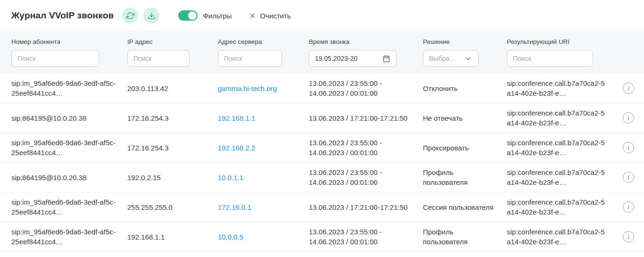 This screenshot has width=644, height=257. What do you see at coordinates (173, 237) in the screenshot?
I see `ip-cell: 192.168.1.1` at bounding box center [173, 237].